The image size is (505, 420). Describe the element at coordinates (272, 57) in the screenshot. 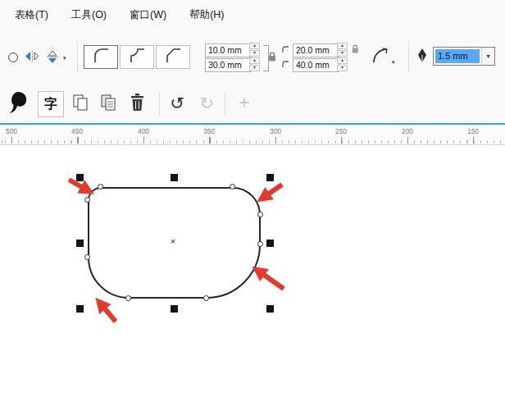

I see `lock-corners-icon` at that location.